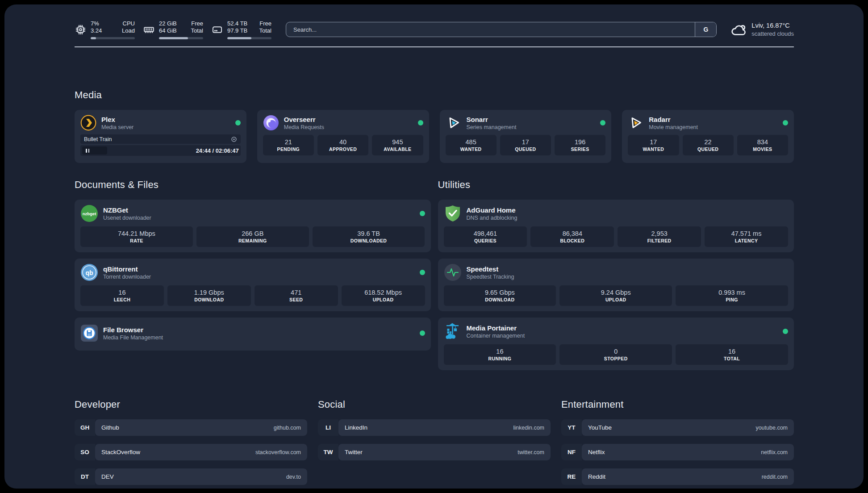 This screenshot has height=493, width=868. Describe the element at coordinates (122, 296) in the screenshot. I see `stat-box: 16 LEECH` at that location.